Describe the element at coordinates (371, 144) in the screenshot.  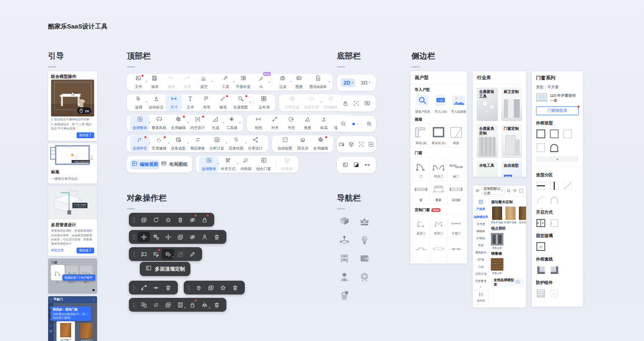
I see `addframe-icon` at that location.